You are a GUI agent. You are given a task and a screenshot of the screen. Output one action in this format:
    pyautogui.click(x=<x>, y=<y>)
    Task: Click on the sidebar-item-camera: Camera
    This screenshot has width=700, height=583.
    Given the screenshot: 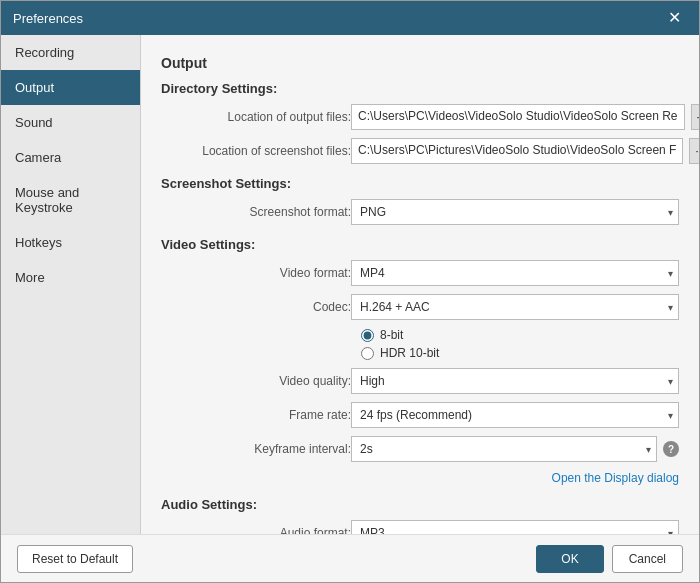 What is the action you would take?
    pyautogui.click(x=70, y=158)
    